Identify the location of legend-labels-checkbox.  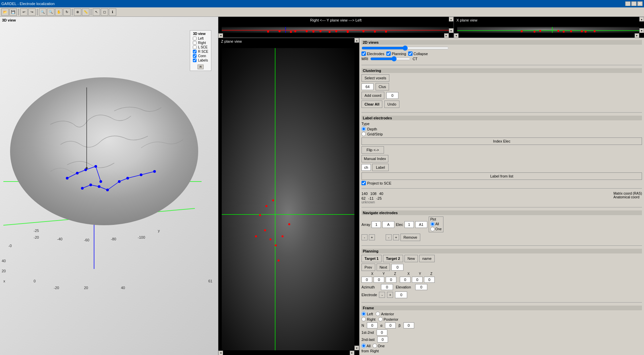
(195, 61).